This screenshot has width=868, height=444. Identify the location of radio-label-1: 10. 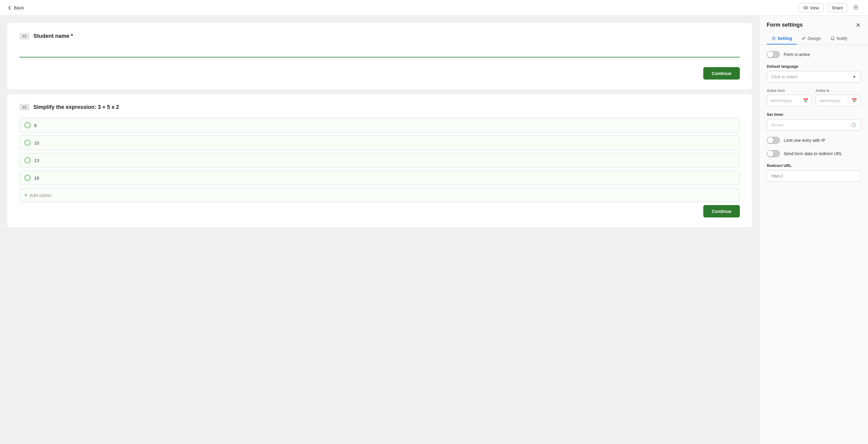
(37, 143).